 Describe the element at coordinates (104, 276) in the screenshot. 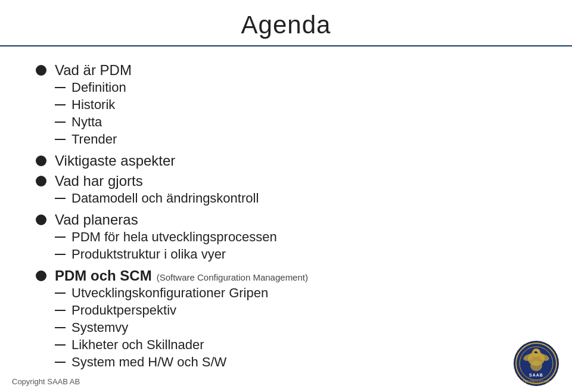

I see `pdm-scm-bold-label: PDM och SCM` at that location.